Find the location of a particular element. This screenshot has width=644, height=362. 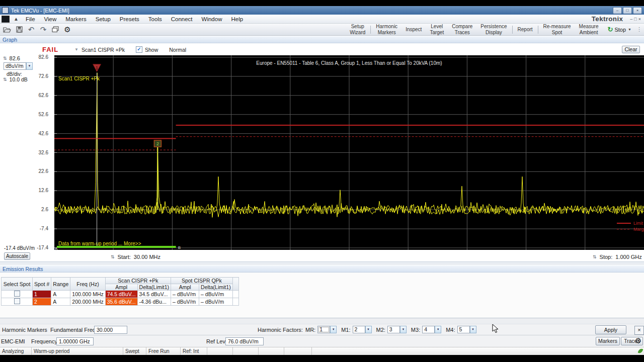

clear-button: Clear is located at coordinates (631, 49).